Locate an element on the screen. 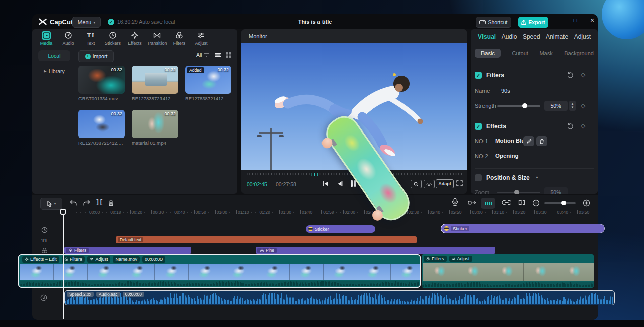  stepper-down-icon: ▼ is located at coordinates (573, 108).